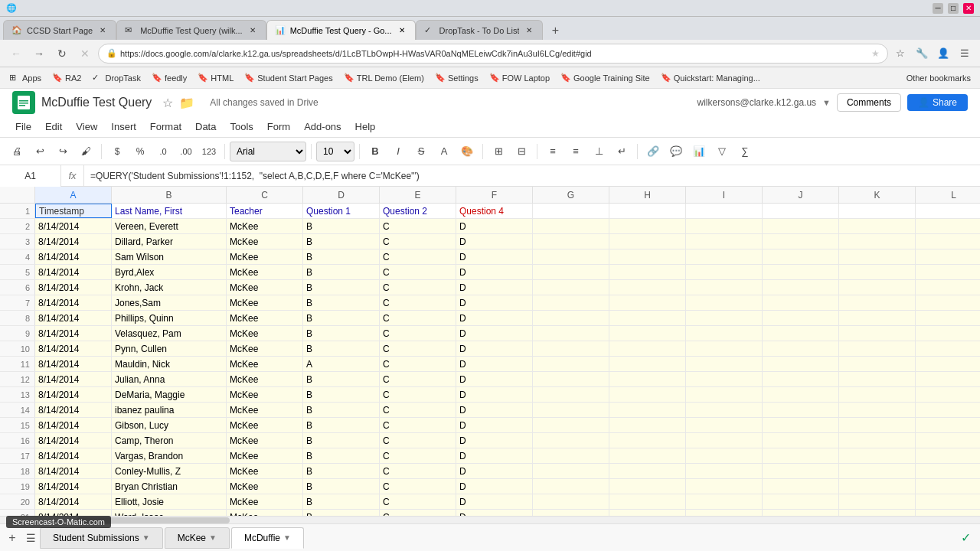 This screenshot has height=551, width=980. Describe the element at coordinates (39, 54) in the screenshot. I see `forward-button: →` at that location.